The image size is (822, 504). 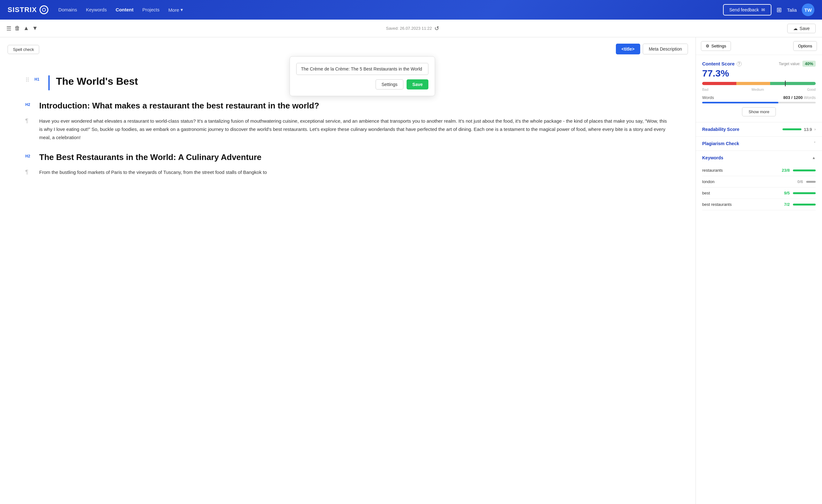 I want to click on plagiarism-section: Plagiarism Check ˅, so click(x=759, y=144).